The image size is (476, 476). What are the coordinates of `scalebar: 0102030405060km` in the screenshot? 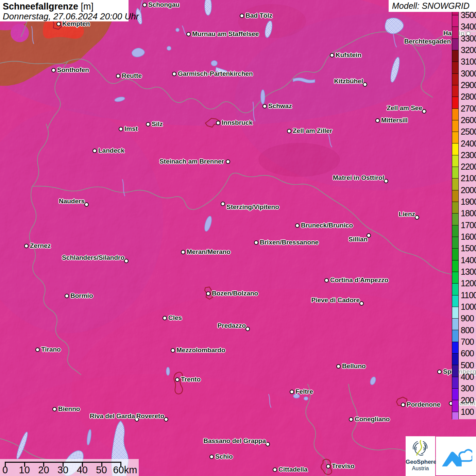 It's located at (69, 468).